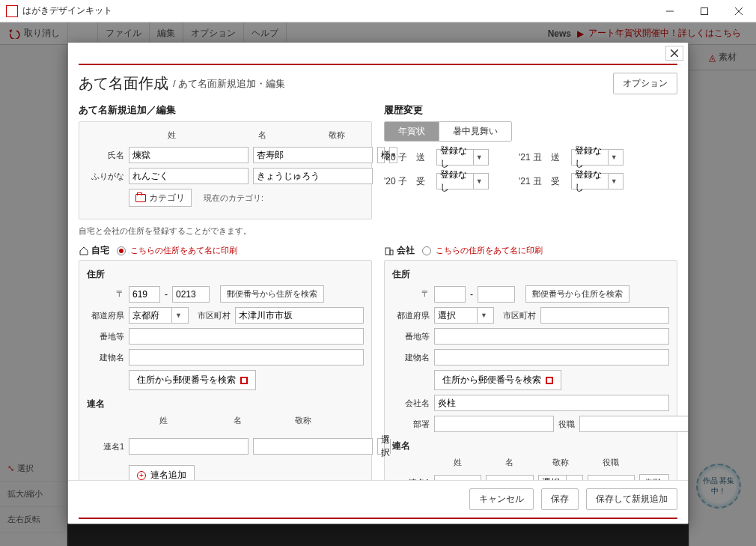 The height and width of the screenshot is (546, 756). What do you see at coordinates (12, 11) in the screenshot?
I see `app-icon` at bounding box center [12, 11].